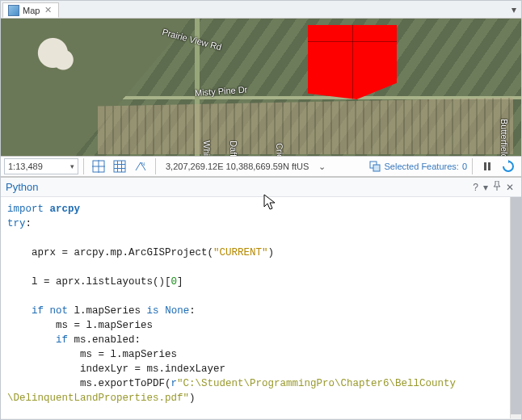 This screenshot has width=522, height=420. Describe the element at coordinates (280, 149) in the screenshot. I see `road-label: Cricket Dr` at that location.